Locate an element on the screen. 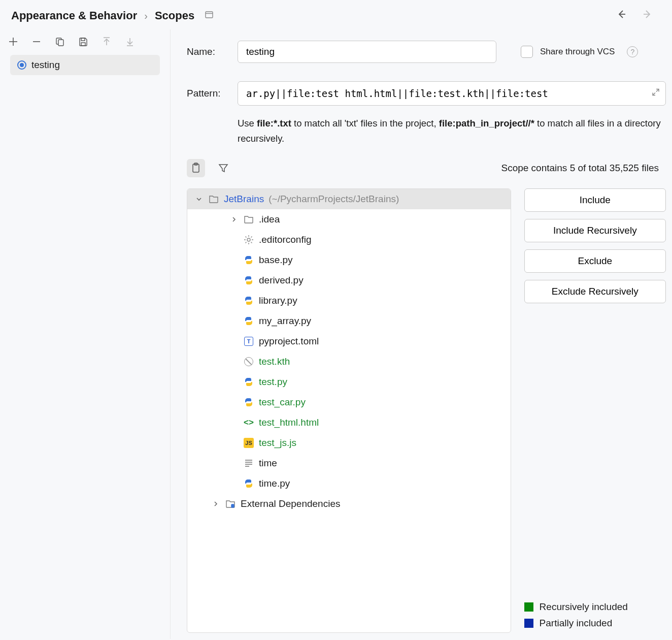 The image size is (672, 640). filter-button is located at coordinates (223, 168).